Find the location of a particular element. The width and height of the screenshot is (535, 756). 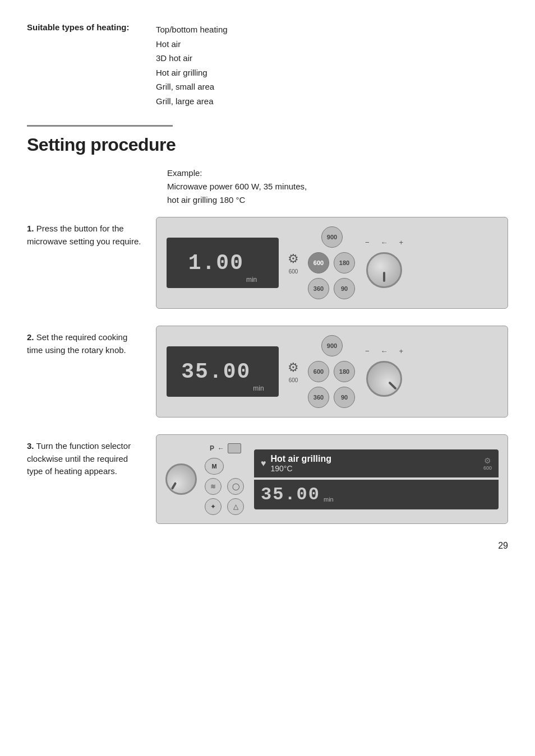

step-2-text: 2. Set the required cooking time using t… is located at coordinates (86, 341).